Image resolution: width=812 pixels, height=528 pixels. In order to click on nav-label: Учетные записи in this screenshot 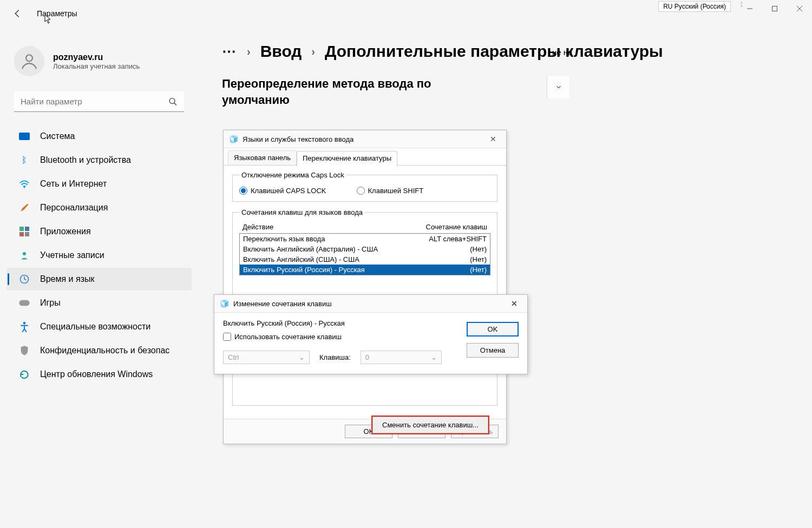, I will do `click(73, 255)`.